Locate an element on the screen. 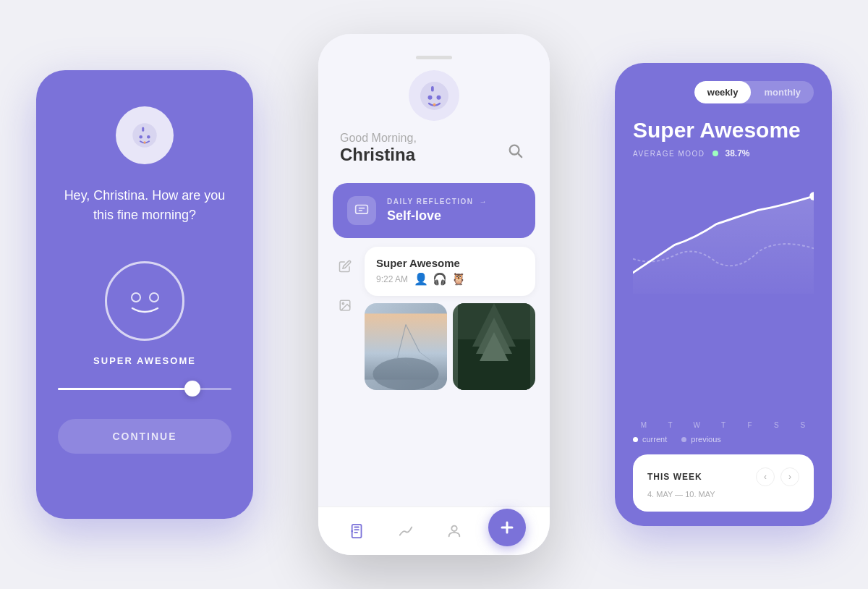 This screenshot has height=589, width=868. center-top: Good Morning, Christina is located at coordinates (434, 105).